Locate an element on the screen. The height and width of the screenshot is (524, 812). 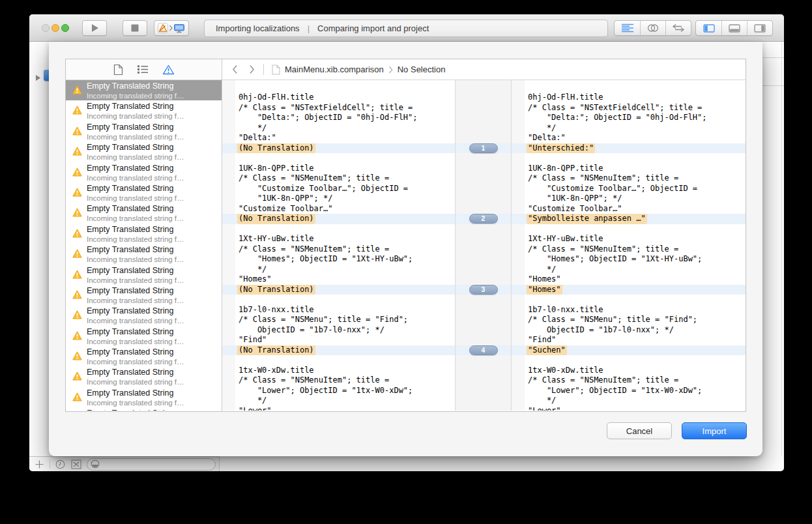
inspector-panel-toggle is located at coordinates (760, 28).